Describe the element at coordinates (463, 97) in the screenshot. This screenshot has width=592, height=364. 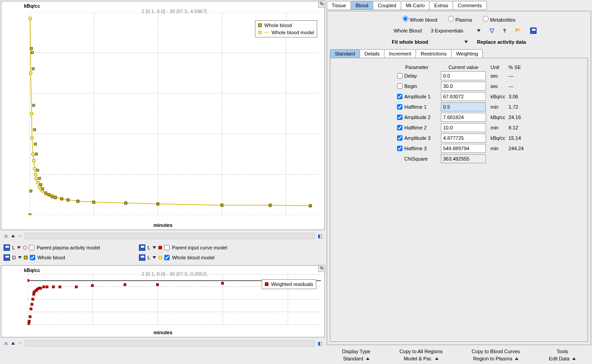
I see `param-value-amp1` at that location.